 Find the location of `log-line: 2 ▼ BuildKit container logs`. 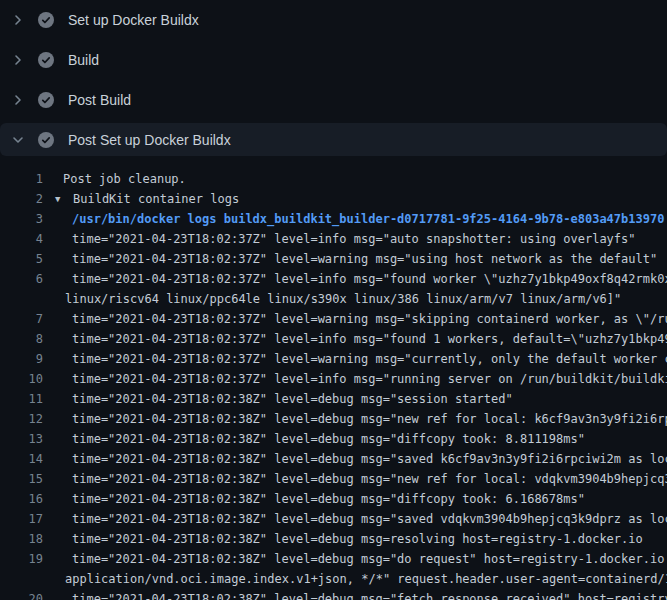

log-line: 2 ▼ BuildKit container logs is located at coordinates (334, 199).